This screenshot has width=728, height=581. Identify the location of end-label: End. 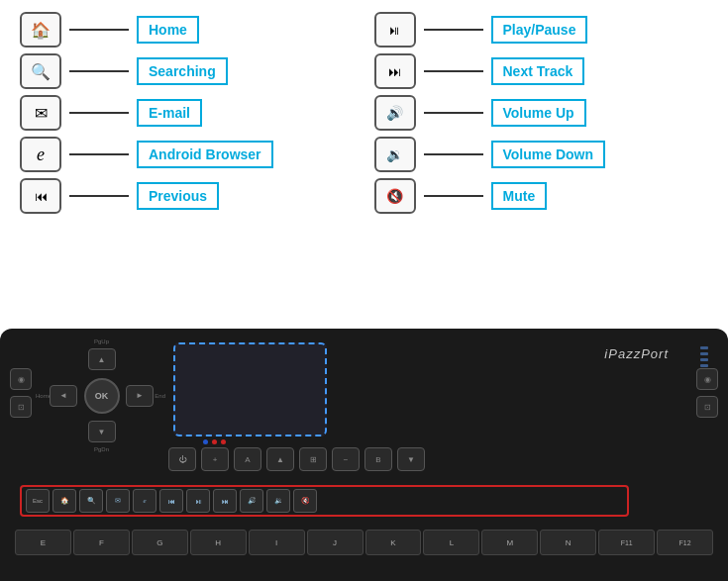
(160, 396).